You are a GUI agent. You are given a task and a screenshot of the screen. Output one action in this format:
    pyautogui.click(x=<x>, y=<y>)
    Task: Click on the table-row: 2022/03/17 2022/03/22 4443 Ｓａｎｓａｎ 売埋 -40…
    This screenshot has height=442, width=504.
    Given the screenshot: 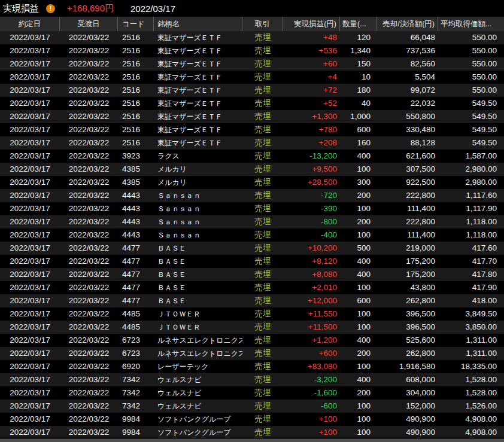 What is the action you would take?
    pyautogui.click(x=252, y=235)
    